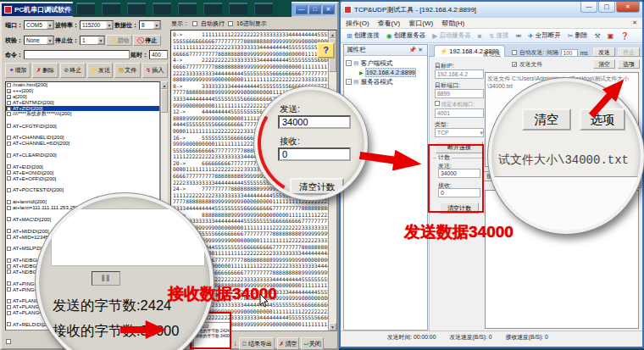  Describe the element at coordinates (629, 53) in the screenshot. I see `stop-button: 停止` at that location.